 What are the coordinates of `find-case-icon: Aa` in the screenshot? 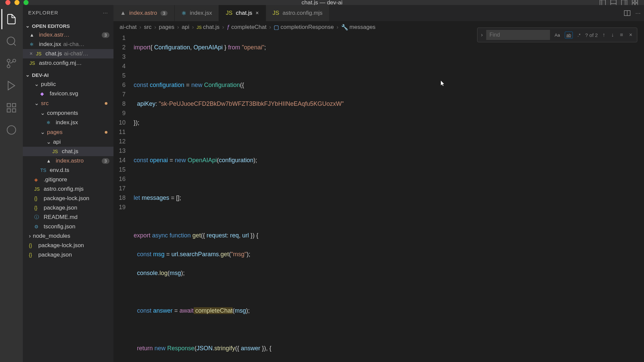 It's located at (557, 35).